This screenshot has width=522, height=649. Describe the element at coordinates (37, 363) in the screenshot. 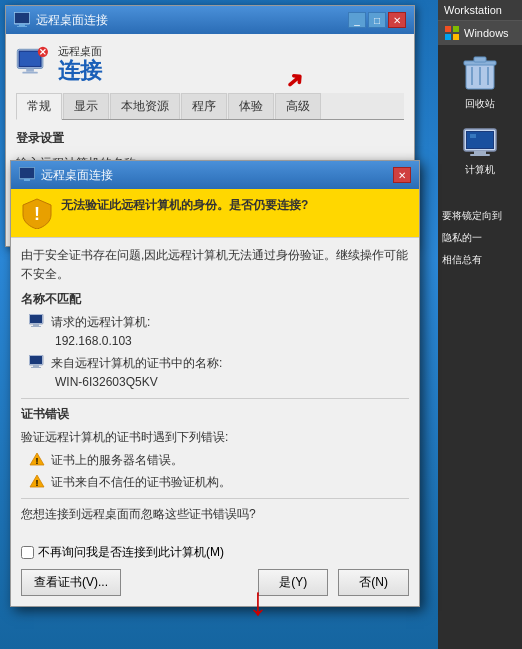

I see `cert-list-icon` at that location.